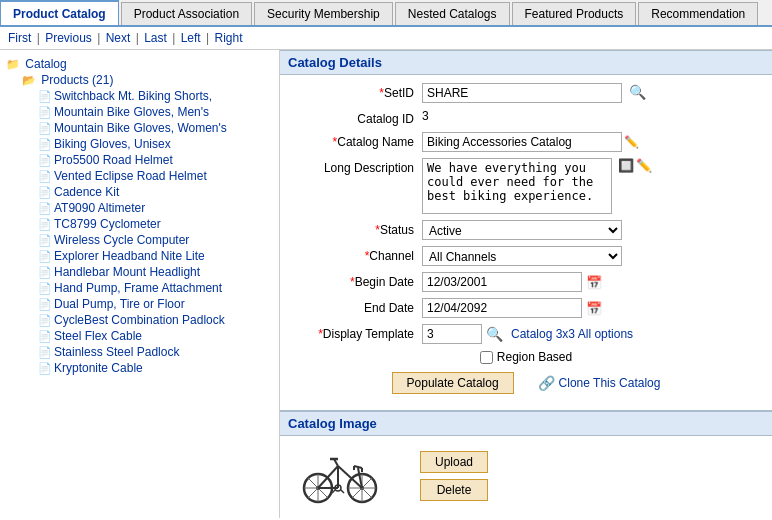  What do you see at coordinates (502, 308) in the screenshot?
I see `end-date-input` at bounding box center [502, 308].